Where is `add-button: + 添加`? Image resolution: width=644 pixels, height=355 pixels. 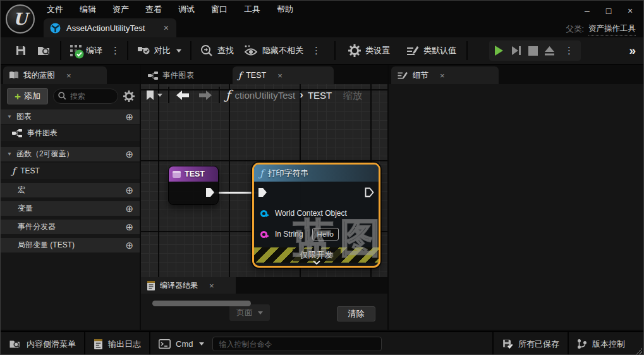
add-button: + 添加 is located at coordinates (28, 96).